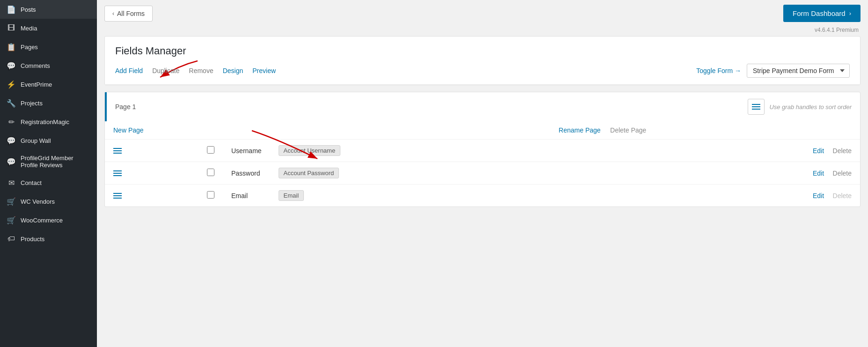 The height and width of the screenshot is (347, 868). Describe the element at coordinates (11, 183) in the screenshot. I see `contact-icon: ✉` at that location.